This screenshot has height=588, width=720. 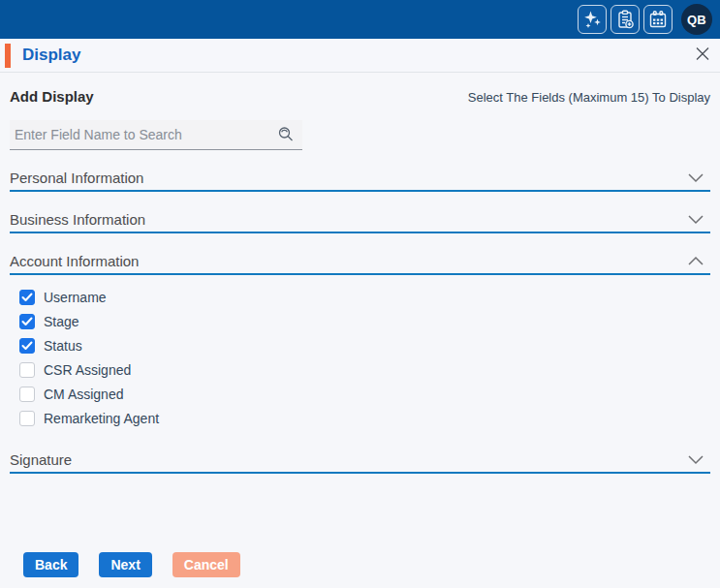 What do you see at coordinates (51, 55) in the screenshot?
I see `page-title: Display` at bounding box center [51, 55].